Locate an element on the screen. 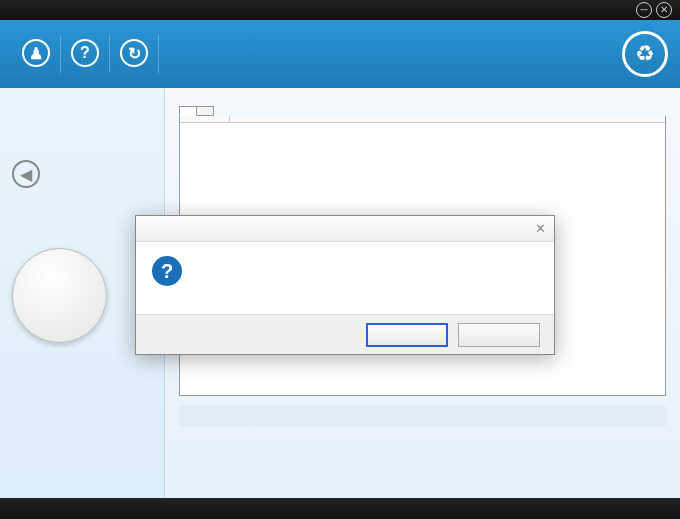  window-titlebar: ─ ✕ is located at coordinates (340, 10).